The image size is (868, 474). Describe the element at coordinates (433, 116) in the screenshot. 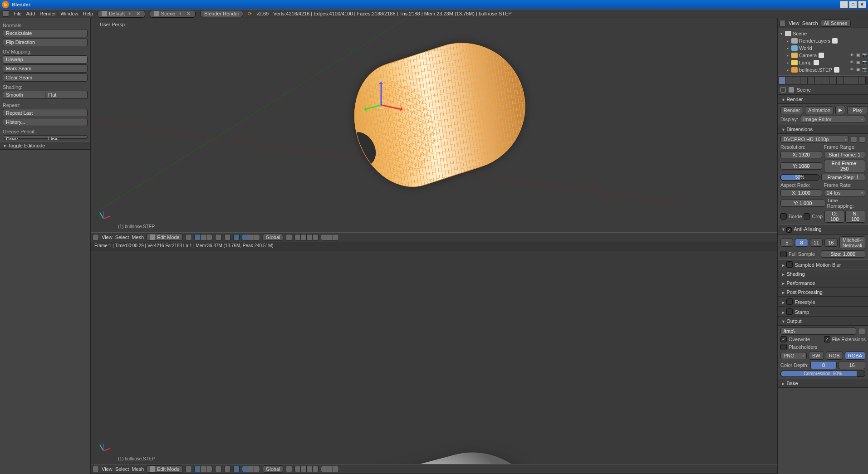

I see `mesh-wireframe` at that location.